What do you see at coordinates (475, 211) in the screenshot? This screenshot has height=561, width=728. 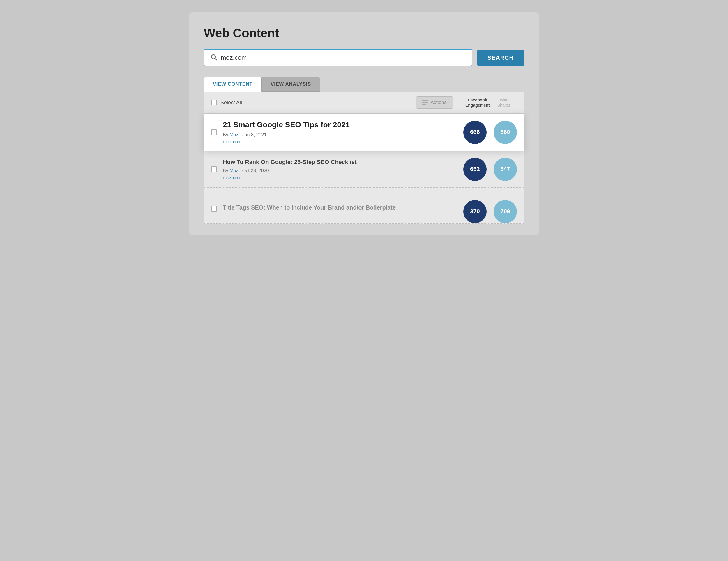 I see `facebook-metric-3: 370` at bounding box center [475, 211].